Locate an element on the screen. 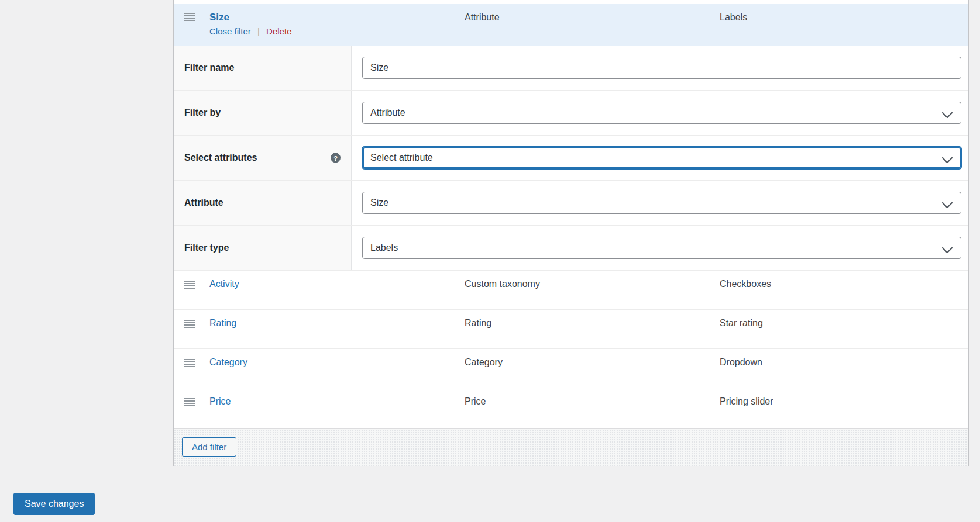 This screenshot has height=522, width=980. filter-attribute-cell: Custom taxonomy is located at coordinates (502, 284).